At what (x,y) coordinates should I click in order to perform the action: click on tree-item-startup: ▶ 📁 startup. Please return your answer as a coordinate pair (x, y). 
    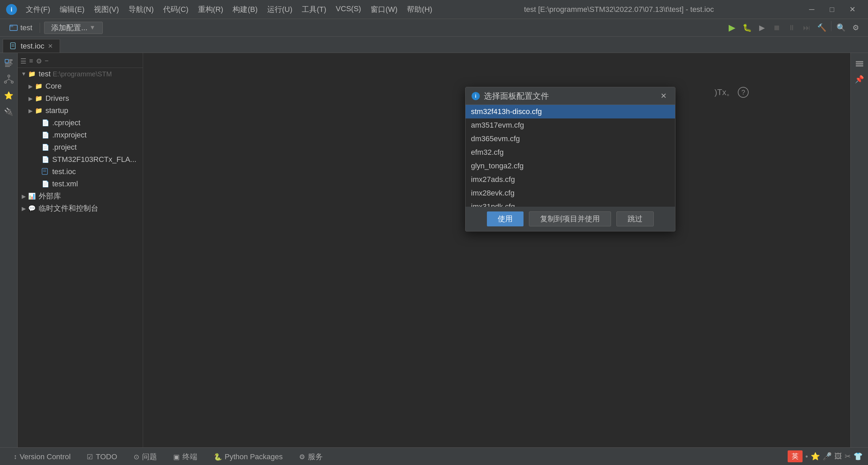
    Looking at the image, I should click on (80, 111).